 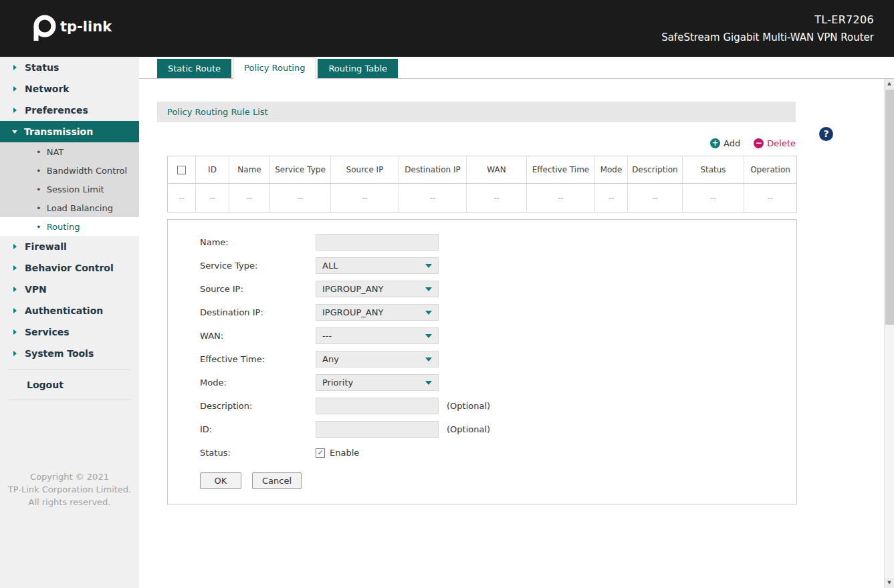 I want to click on delete-label: Delete, so click(x=781, y=143).